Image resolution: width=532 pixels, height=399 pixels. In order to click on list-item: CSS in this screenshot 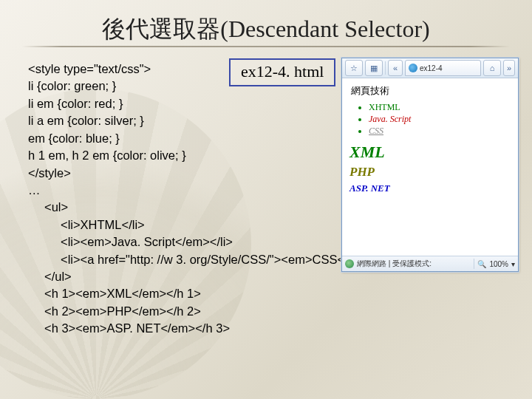, I will do `click(440, 132)`.